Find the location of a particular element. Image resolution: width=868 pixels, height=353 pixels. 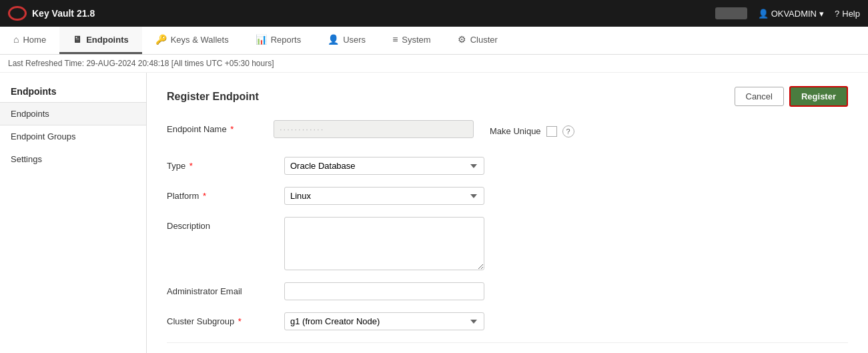

admin-email-label: Administrator Email is located at coordinates (220, 290).